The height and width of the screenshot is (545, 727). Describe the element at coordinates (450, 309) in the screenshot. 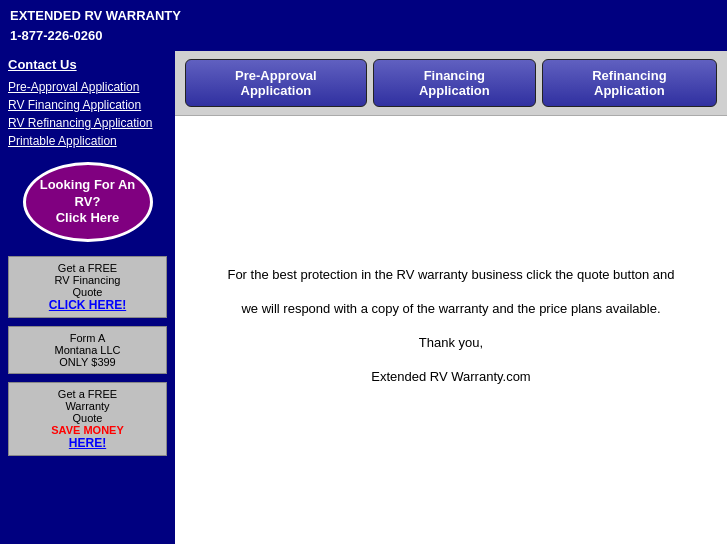

I see `body-line2: we will respond with a copy of the warra…` at that location.